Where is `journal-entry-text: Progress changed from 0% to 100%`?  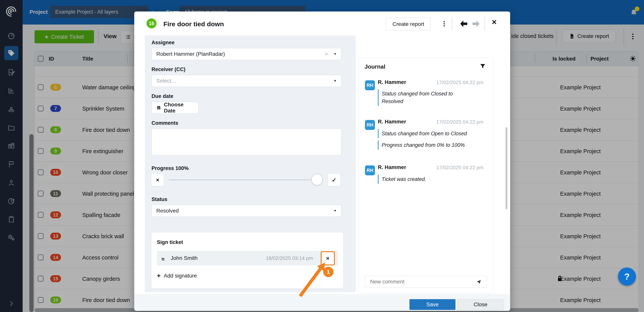 journal-entry-text: Progress changed from 0% to 100% is located at coordinates (422, 145).